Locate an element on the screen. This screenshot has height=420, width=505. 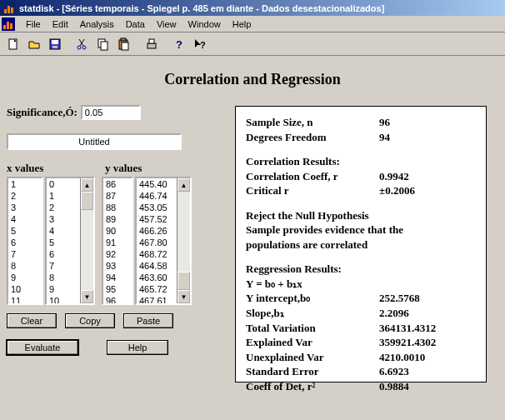
save-icon is located at coordinates (55, 44).